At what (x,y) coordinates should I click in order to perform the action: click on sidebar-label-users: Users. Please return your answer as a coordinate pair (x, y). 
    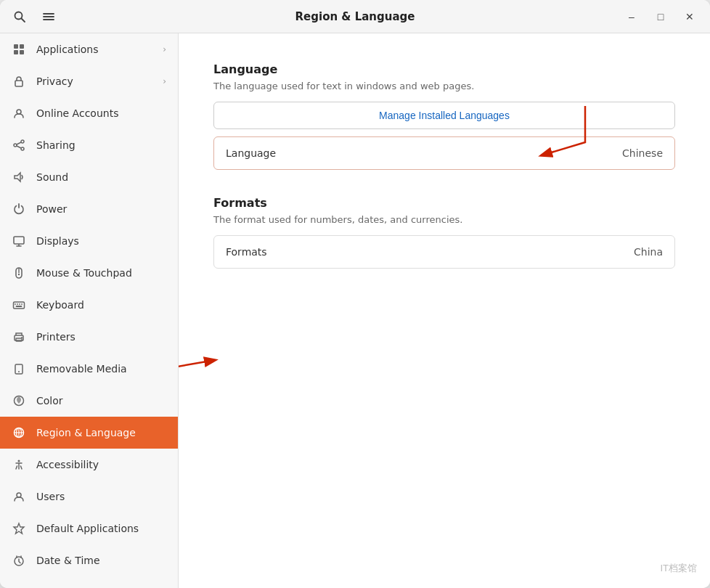
    Looking at the image, I should click on (102, 497).